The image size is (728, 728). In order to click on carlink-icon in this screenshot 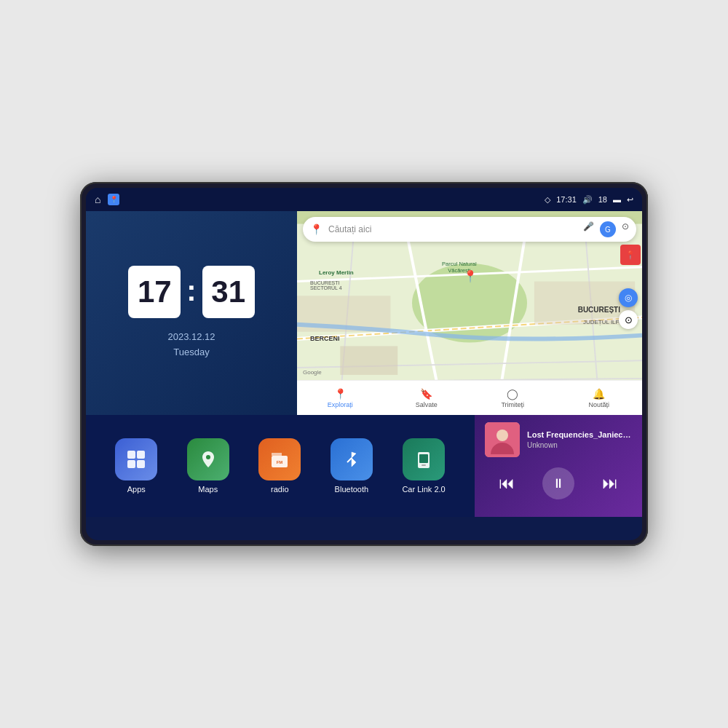, I will do `click(424, 459)`.